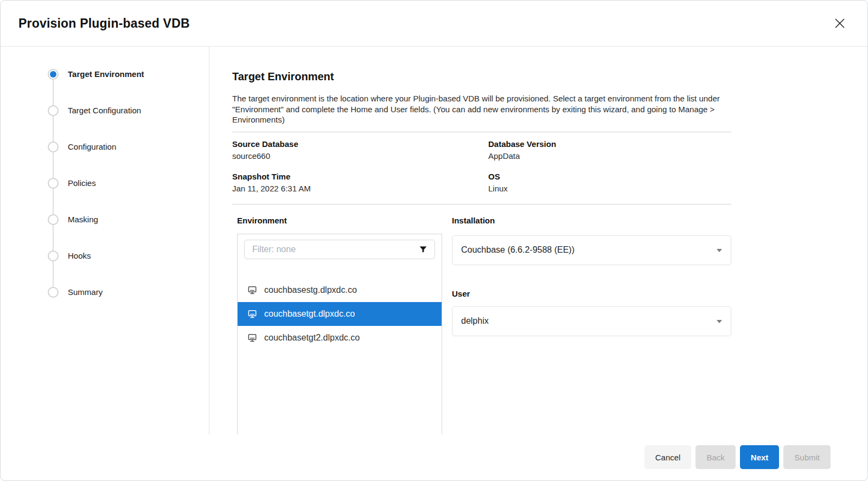 This screenshot has height=481, width=868. What do you see at coordinates (591, 321) in the screenshot?
I see `user-select: delphix` at bounding box center [591, 321].